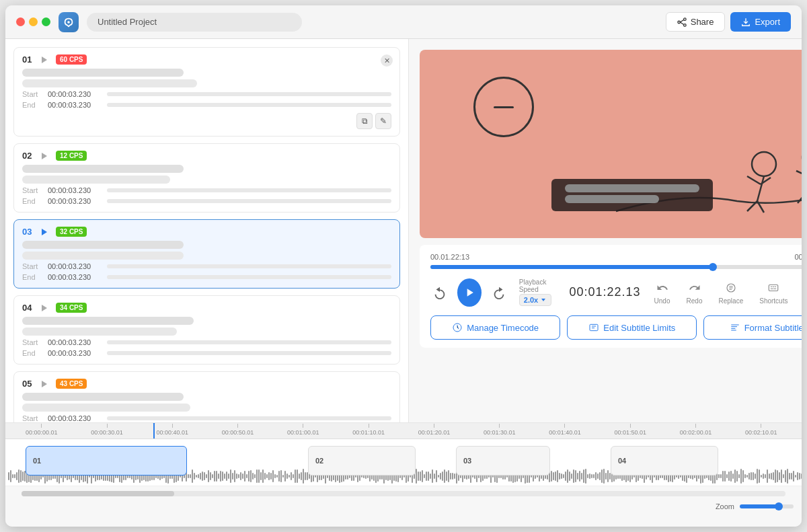 The width and height of the screenshot is (807, 532). Describe the element at coordinates (71, 383) in the screenshot. I see `cps-badge-05: 43 CPS` at that location.